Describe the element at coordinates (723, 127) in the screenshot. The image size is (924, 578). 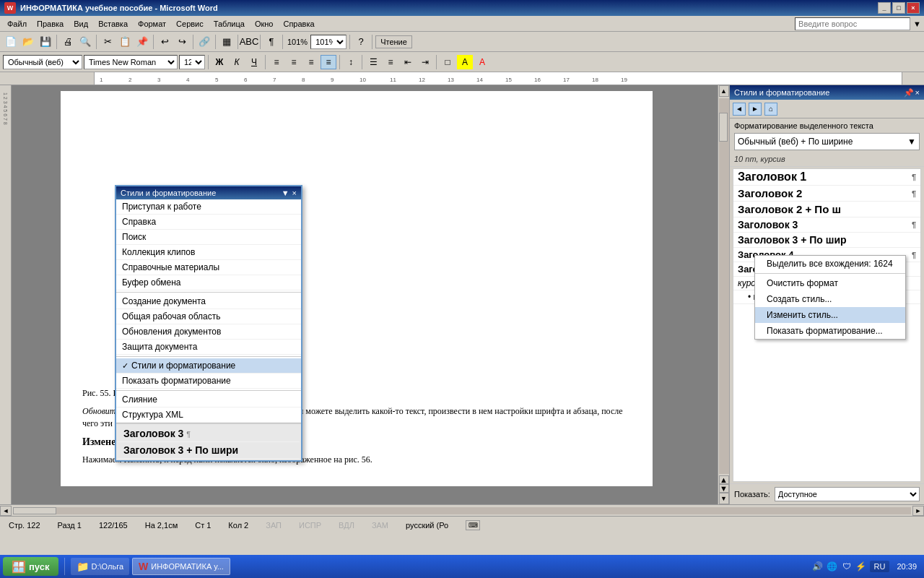
I see `scroll-thumb` at that location.